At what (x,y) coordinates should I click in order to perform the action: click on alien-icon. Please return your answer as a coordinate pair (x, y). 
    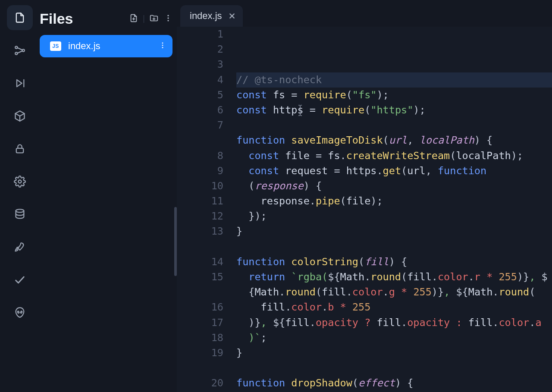
    Looking at the image, I should click on (20, 313).